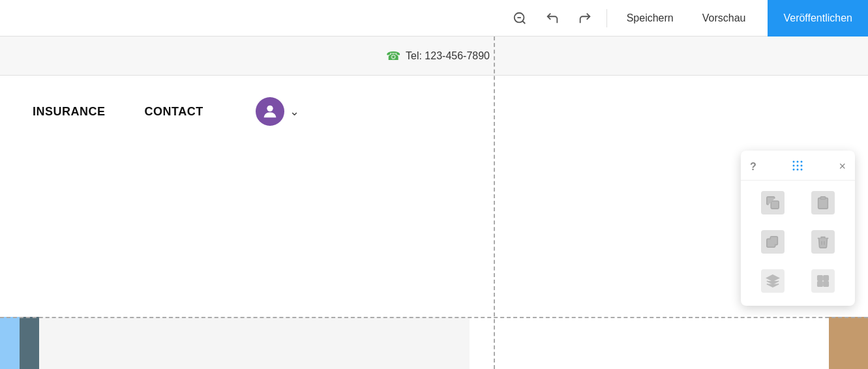  What do you see at coordinates (773, 281) in the screenshot?
I see `layers-button` at bounding box center [773, 281].